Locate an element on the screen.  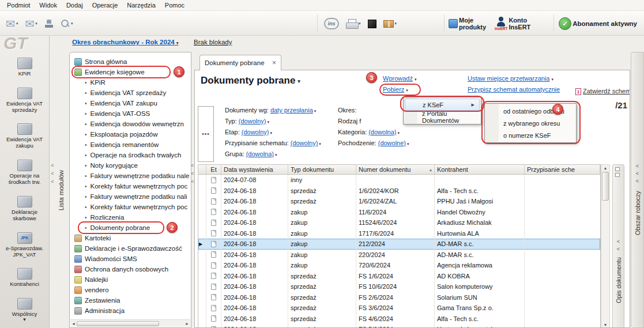
tree-item: •Faktury wewnętrzne podatku nale is located at coordinates (130, 176).